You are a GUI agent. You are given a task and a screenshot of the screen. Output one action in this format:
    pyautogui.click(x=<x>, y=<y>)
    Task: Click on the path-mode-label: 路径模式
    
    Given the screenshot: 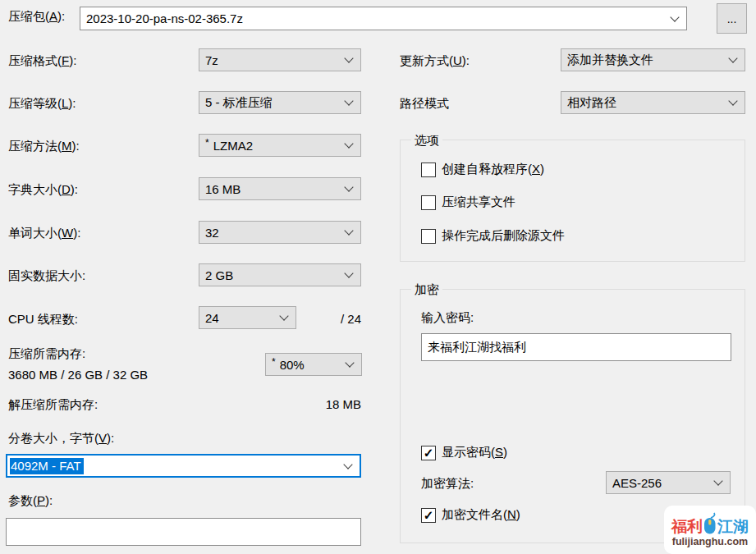 What is the action you would take?
    pyautogui.click(x=424, y=103)
    